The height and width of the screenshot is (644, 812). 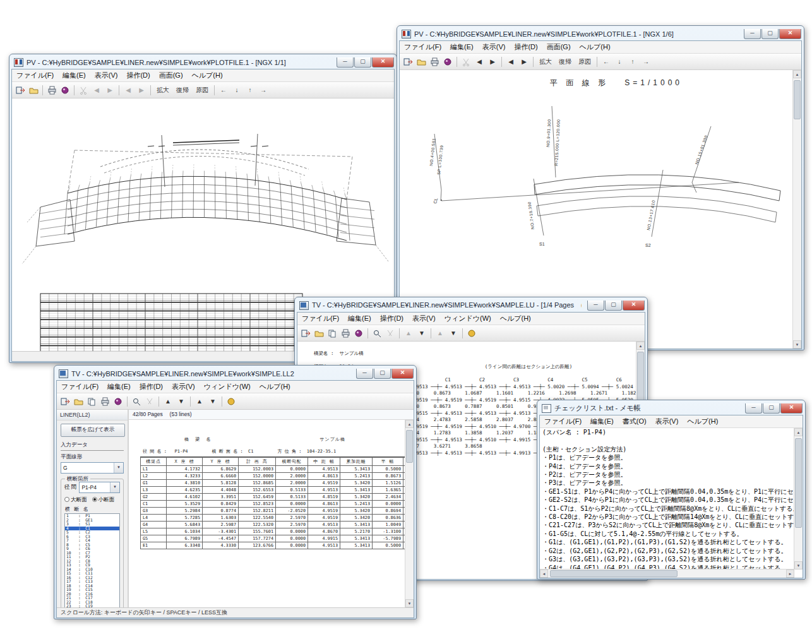 I want to click on titlebar: TV - C:¥HyBRIDGE¥SAMPLE¥LINER.new¥SIMPLE…, so click(x=235, y=373).